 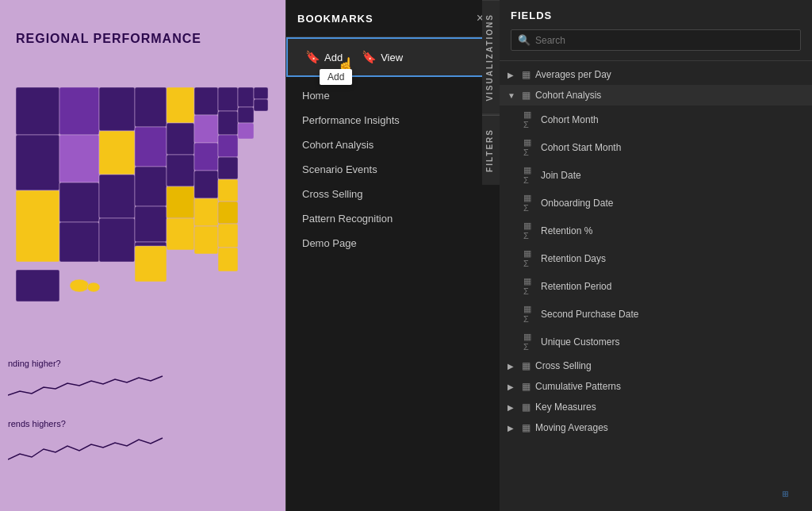 What do you see at coordinates (38, 226) in the screenshot?
I see `state-ca` at bounding box center [38, 226].